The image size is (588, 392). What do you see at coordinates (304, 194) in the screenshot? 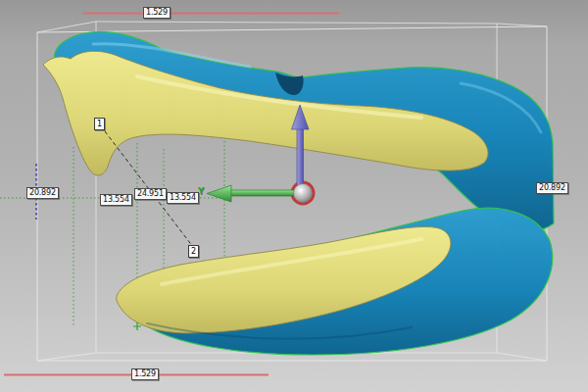
I see `origin-sphere-icon` at bounding box center [304, 194].